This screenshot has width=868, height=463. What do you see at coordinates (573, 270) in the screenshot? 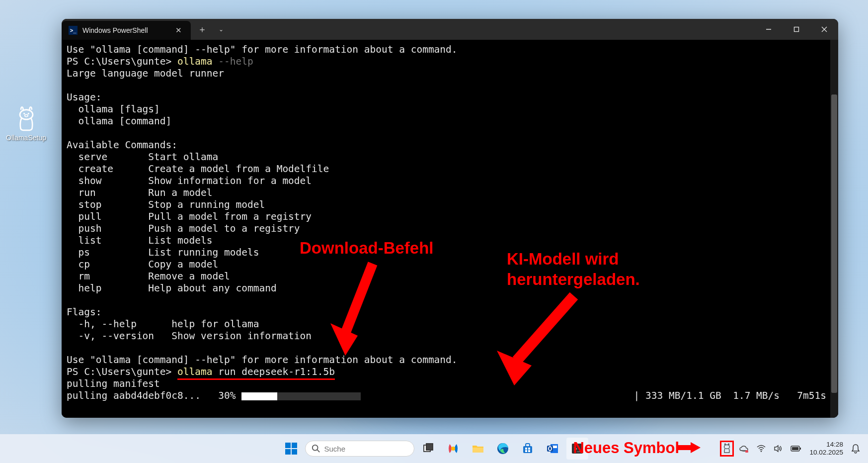
I see `annotation-kimodell: KI-Modell wird heruntergeladen.` at bounding box center [573, 270].